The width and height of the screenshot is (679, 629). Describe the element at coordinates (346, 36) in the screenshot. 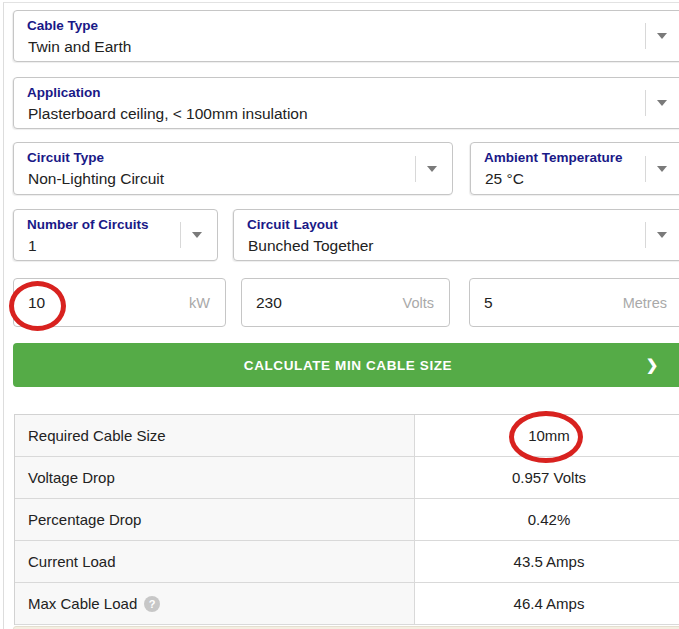

I see `cable-type-select: Cable Type Twin and Earth` at that location.